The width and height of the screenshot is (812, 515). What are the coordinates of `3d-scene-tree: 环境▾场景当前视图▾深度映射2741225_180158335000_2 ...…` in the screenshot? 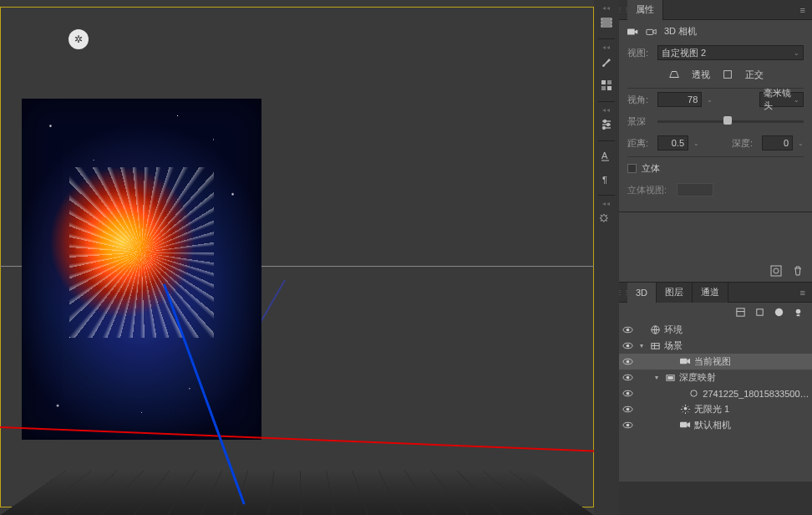 It's located at (715, 401).